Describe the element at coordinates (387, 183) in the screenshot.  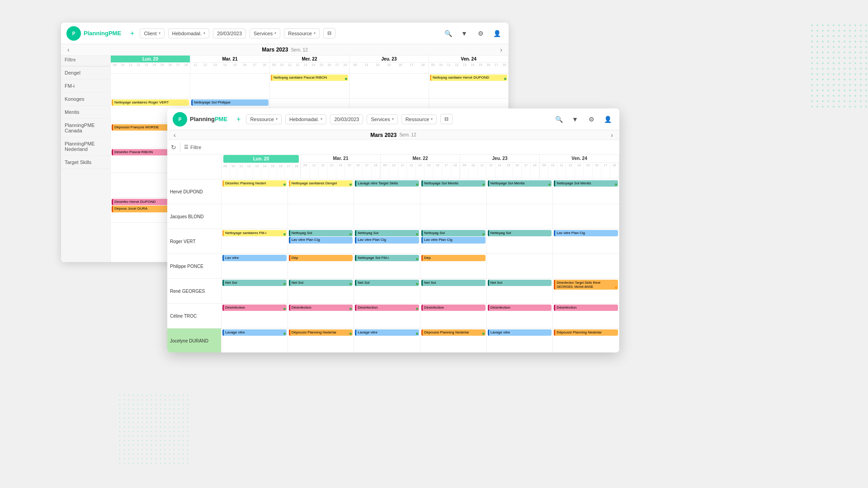
I see `task-card: Lavage vitre Target Skills` at that location.